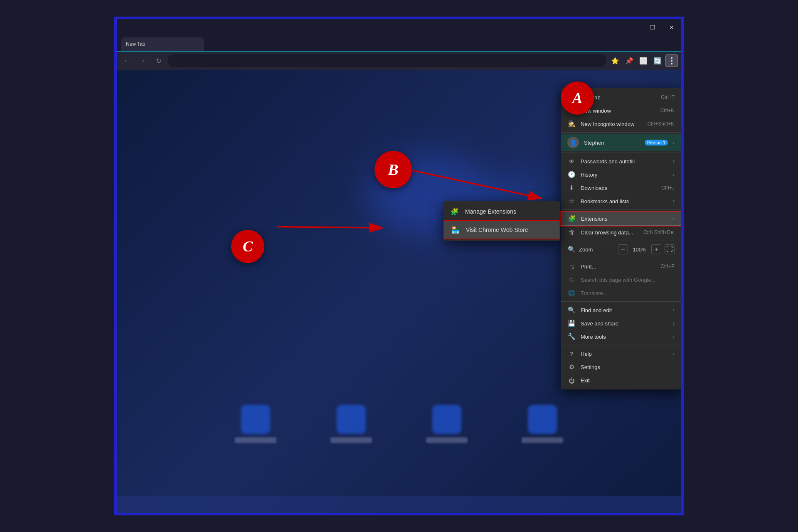  I want to click on save-share-arrow: ›, so click(674, 323).